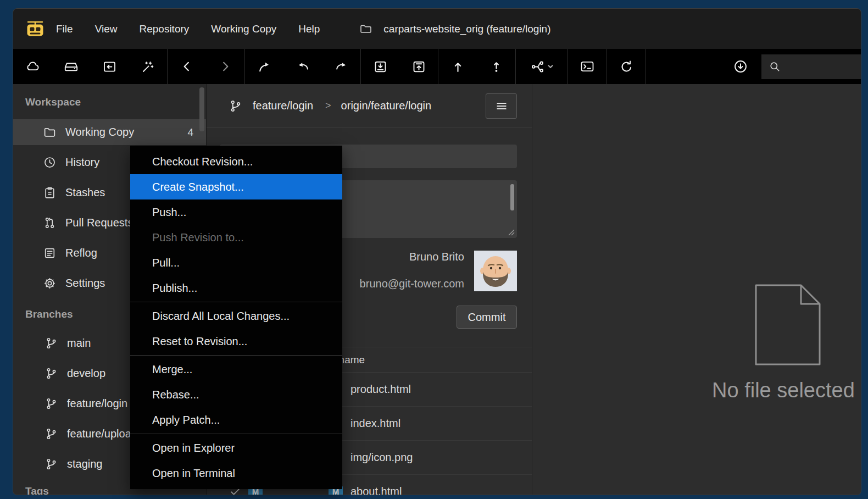  What do you see at coordinates (81, 253) in the screenshot?
I see `sidebar-item-label: Reflog` at bounding box center [81, 253].